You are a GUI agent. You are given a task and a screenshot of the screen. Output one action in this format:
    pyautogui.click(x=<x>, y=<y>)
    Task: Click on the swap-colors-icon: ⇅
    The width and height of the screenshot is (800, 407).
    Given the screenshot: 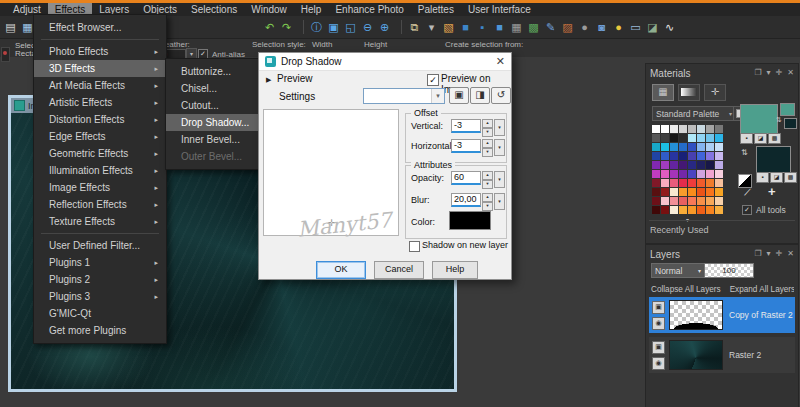 What is the action you would take?
    pyautogui.click(x=779, y=120)
    